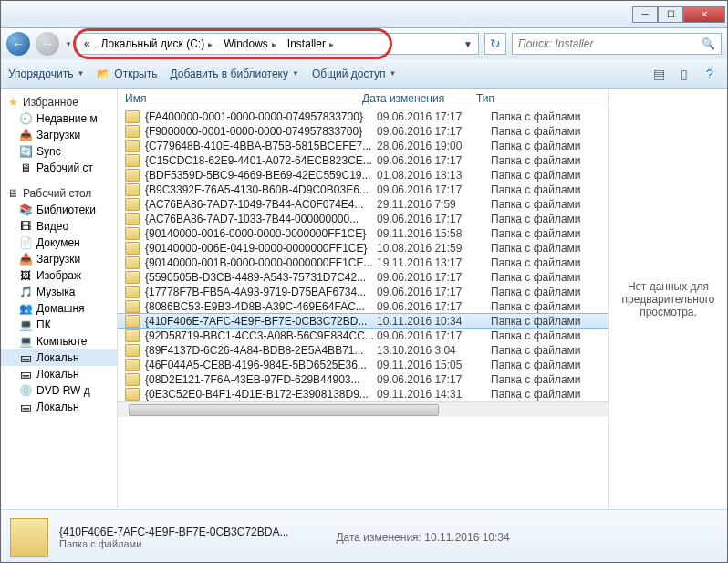 This screenshot has width=728, height=563. I want to click on file-date: 09.06.2016 17:17, so click(434, 161).